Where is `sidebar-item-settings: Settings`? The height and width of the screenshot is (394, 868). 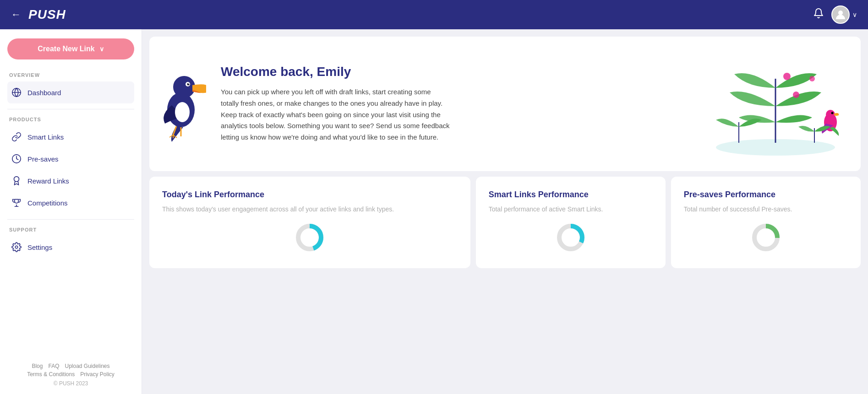
sidebar-item-settings: Settings is located at coordinates (71, 247).